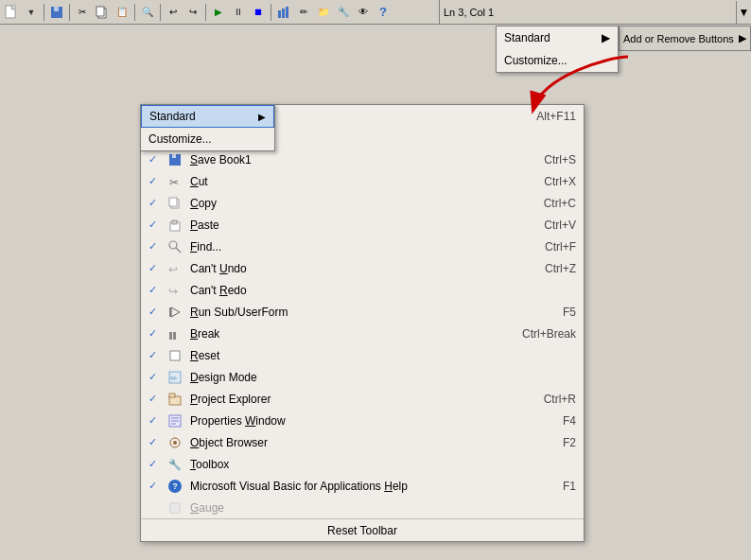  What do you see at coordinates (148, 12) in the screenshot?
I see `find-icon: 🔍` at bounding box center [148, 12].